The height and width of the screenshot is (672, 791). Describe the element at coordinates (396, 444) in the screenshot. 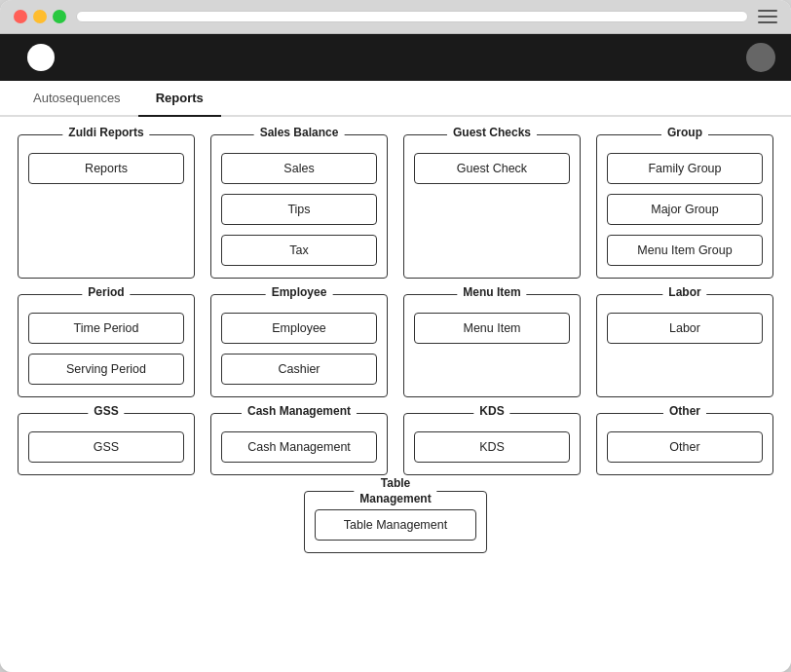

I see `row-3: GSSGSSCash ManagementCash ManagementKDSK…` at that location.